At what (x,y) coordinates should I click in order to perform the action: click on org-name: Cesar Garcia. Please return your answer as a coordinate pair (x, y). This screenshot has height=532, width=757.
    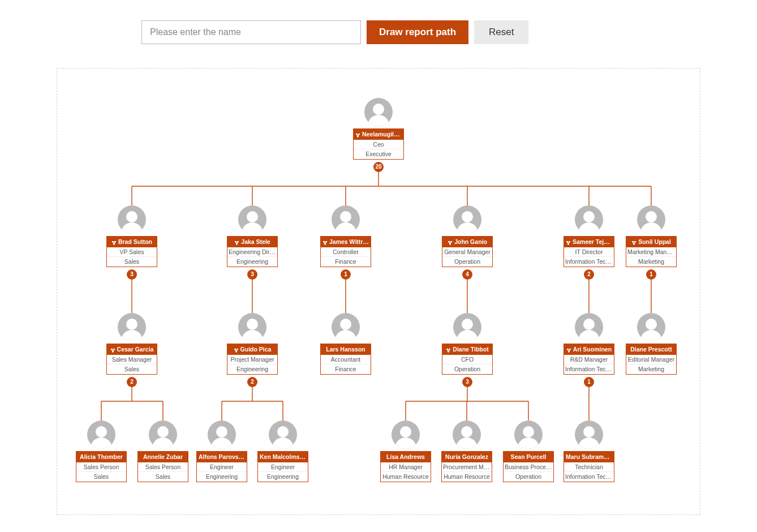
    Looking at the image, I should click on (132, 350).